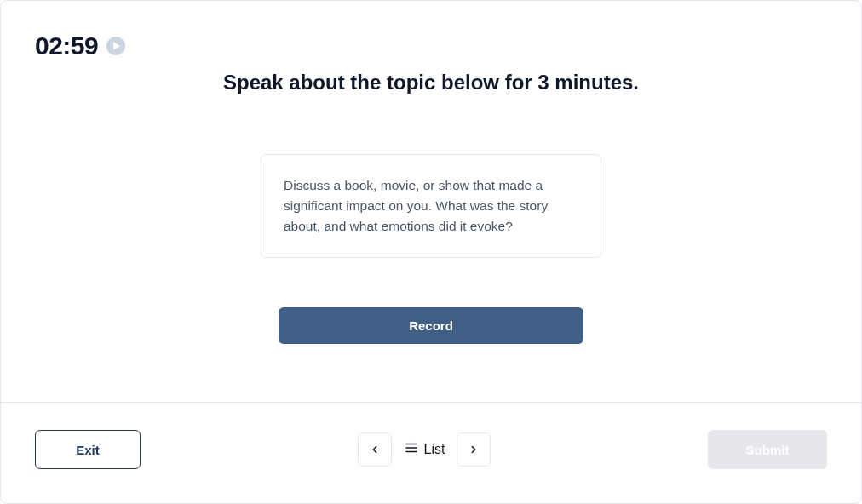 The height and width of the screenshot is (504, 862). I want to click on timer-display: 02:59, so click(66, 46).